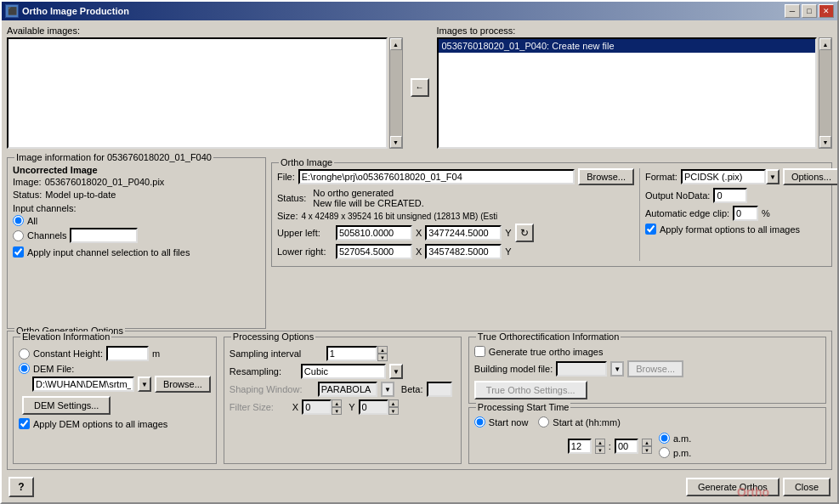 This screenshot has height=504, width=839. What do you see at coordinates (21, 487) in the screenshot?
I see `help-button: ?` at bounding box center [21, 487].